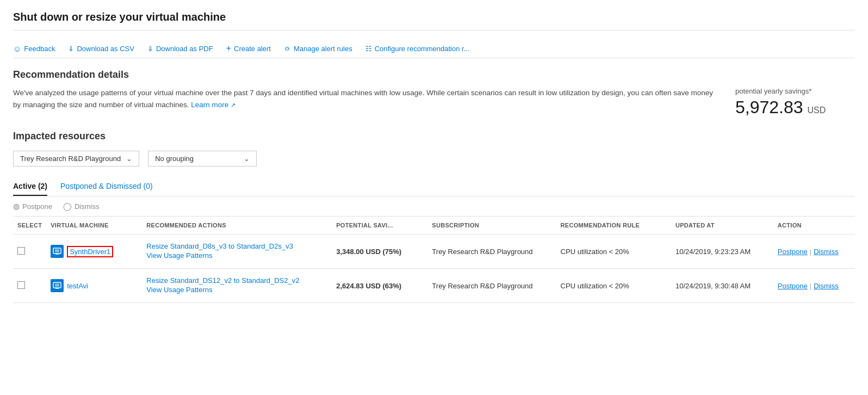 The height and width of the screenshot is (395, 868). What do you see at coordinates (76, 159) in the screenshot?
I see `subscription-dropdown: Trey Research R&D Playground ⌄` at bounding box center [76, 159].